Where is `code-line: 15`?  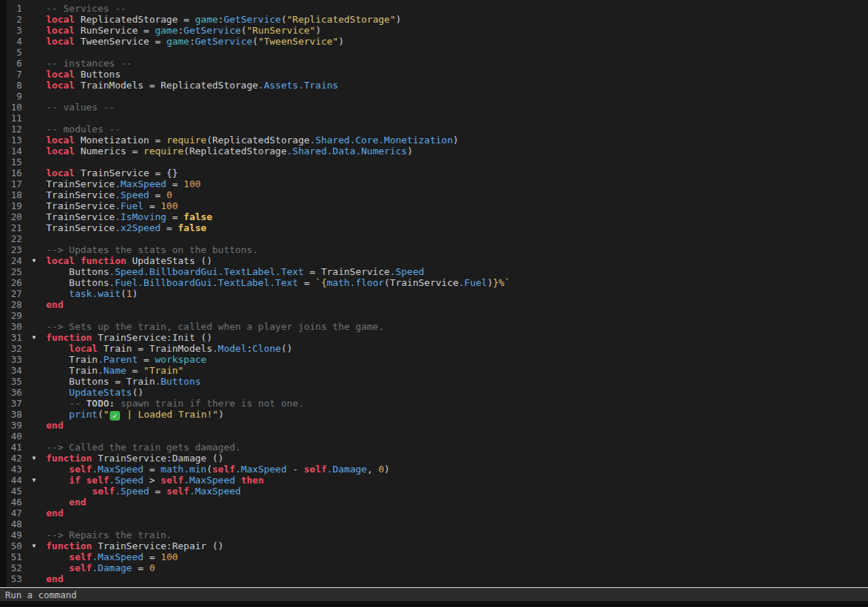 code-line: 15 is located at coordinates (438, 162).